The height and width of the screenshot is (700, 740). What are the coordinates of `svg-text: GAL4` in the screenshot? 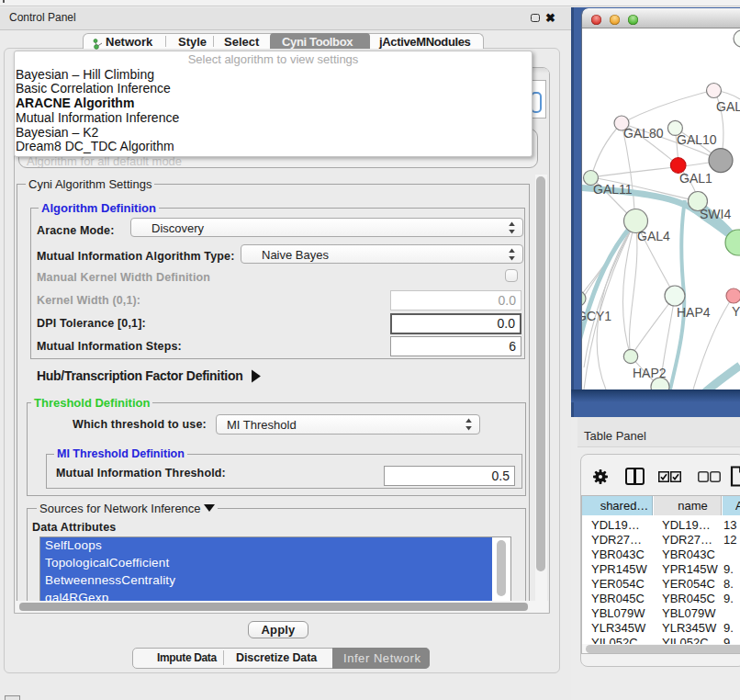 It's located at (654, 236).